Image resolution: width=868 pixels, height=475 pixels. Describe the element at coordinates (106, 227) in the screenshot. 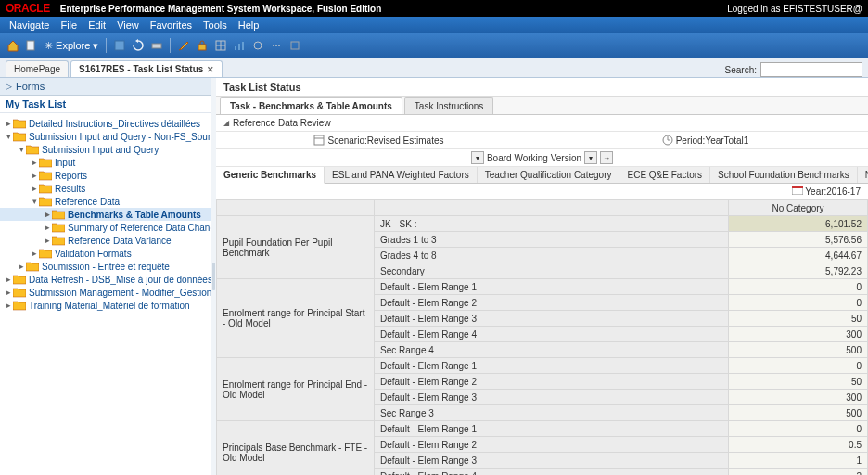

I see `tree-node: ▸Summary of Reference Data Changes` at that location.